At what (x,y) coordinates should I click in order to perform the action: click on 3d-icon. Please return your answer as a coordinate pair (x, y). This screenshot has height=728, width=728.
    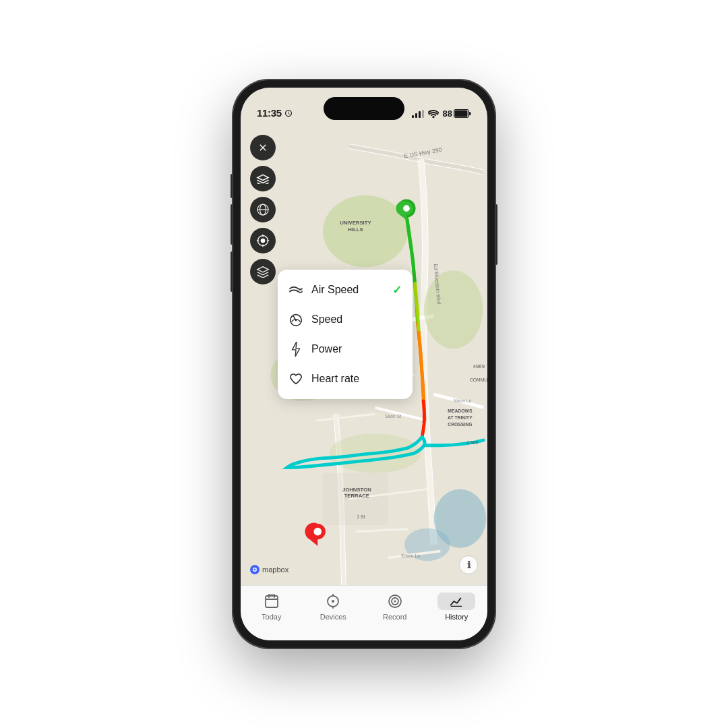
    Looking at the image, I should click on (263, 210).